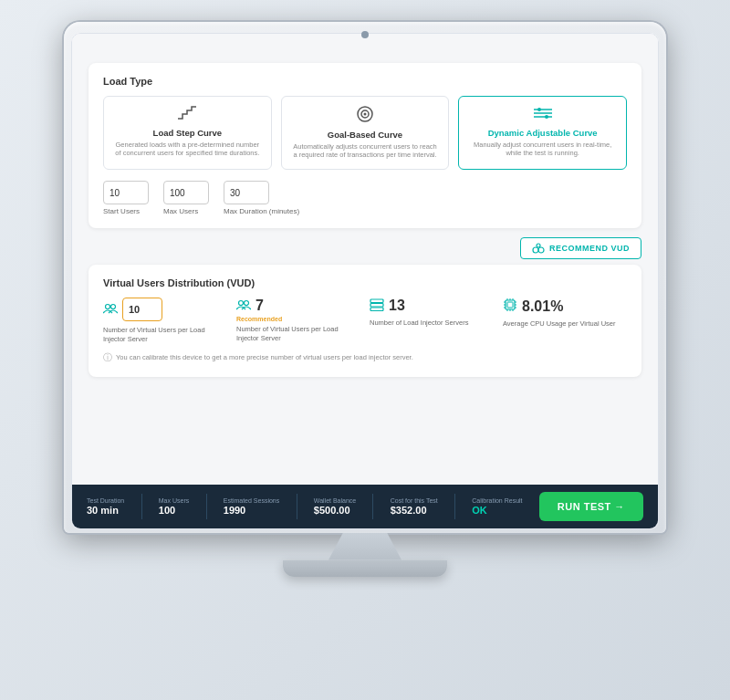  What do you see at coordinates (591, 507) in the screenshot?
I see `run-test-button: RUN TEST →` at bounding box center [591, 507].